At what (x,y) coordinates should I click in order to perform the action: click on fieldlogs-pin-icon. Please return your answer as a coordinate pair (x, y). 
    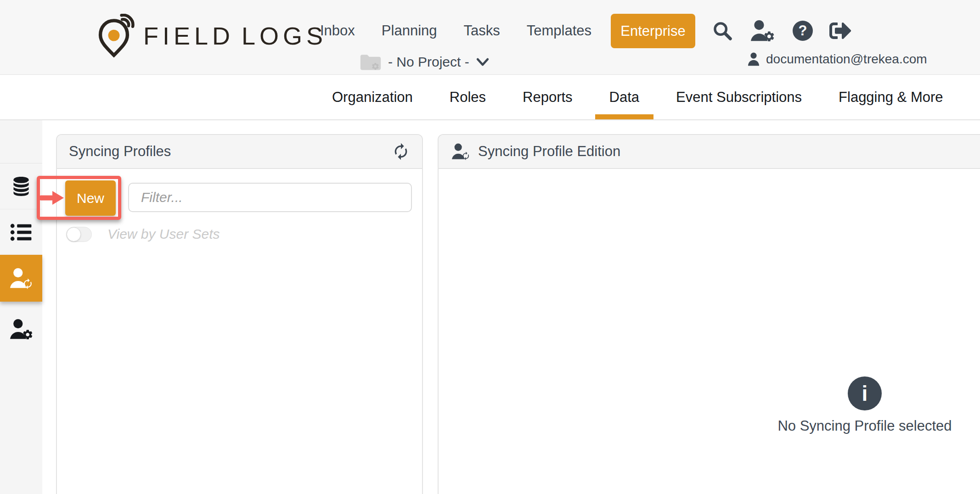
    Looking at the image, I should click on (114, 36).